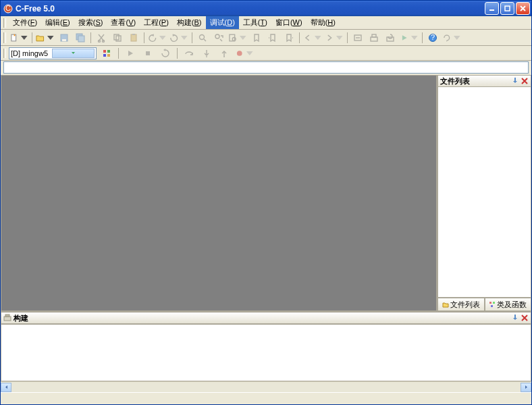 The width and height of the screenshot is (532, 405). I want to click on run-button, so click(409, 38).